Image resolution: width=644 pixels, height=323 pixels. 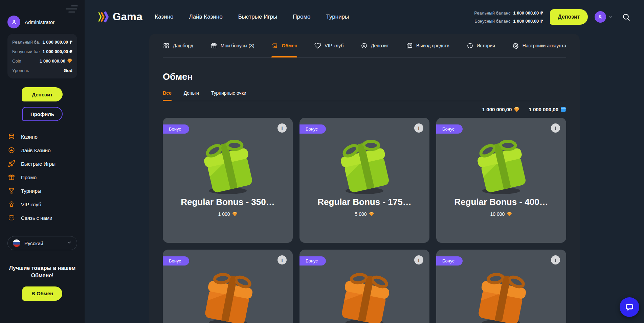 What do you see at coordinates (481, 45) in the screenshot?
I see `tab-history: История` at bounding box center [481, 45].